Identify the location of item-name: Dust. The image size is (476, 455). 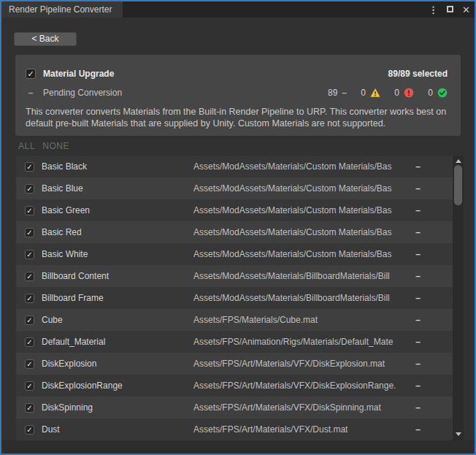
(118, 429).